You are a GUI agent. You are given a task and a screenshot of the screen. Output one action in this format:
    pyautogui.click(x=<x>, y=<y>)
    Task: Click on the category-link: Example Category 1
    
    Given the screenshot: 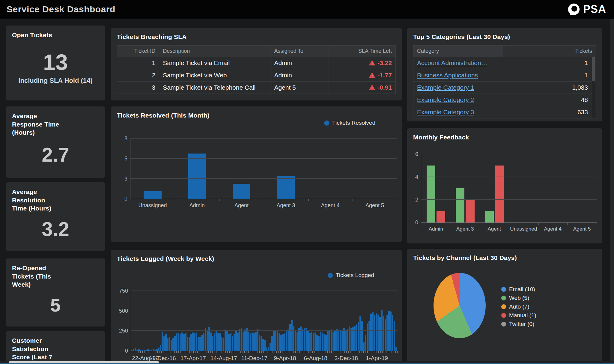 What is the action you would take?
    pyautogui.click(x=446, y=88)
    